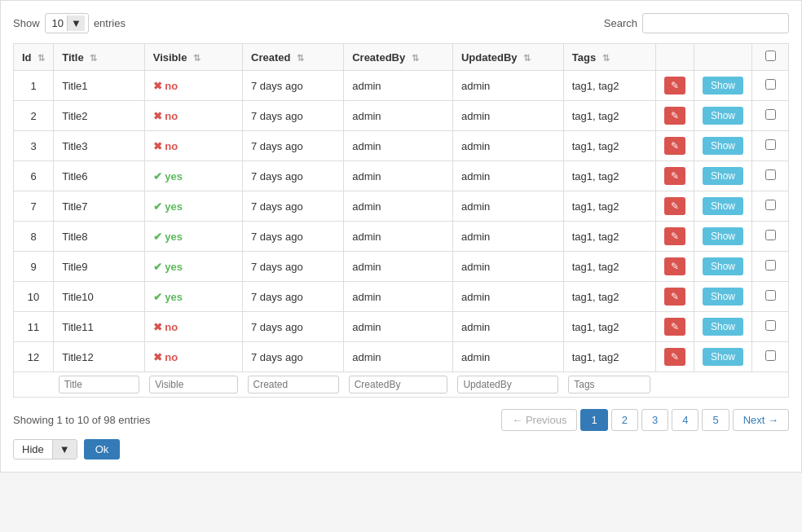  I want to click on filter-updatedby, so click(508, 385).